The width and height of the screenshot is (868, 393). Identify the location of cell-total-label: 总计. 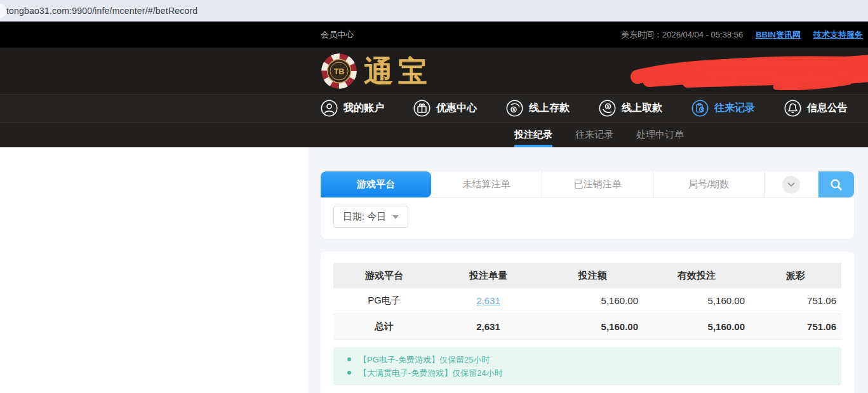
(384, 326).